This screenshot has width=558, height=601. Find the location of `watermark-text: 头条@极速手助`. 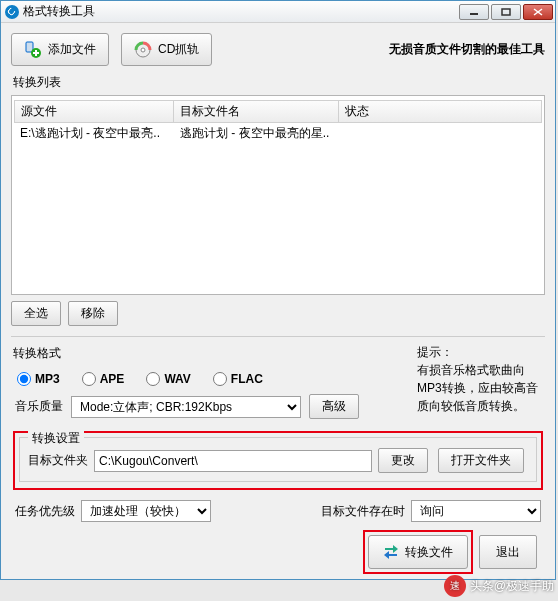

watermark-text: 头条@极速手助 is located at coordinates (512, 586).